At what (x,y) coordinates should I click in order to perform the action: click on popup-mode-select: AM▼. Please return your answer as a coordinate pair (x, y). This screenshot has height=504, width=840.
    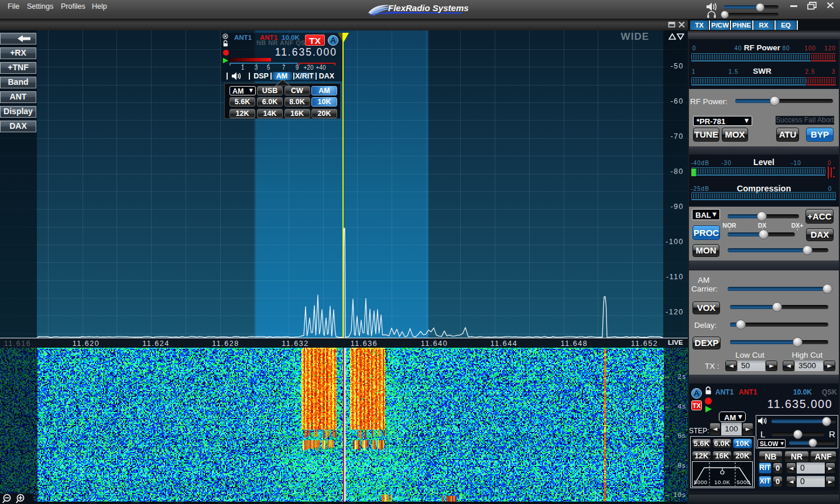
    Looking at the image, I should click on (242, 91).